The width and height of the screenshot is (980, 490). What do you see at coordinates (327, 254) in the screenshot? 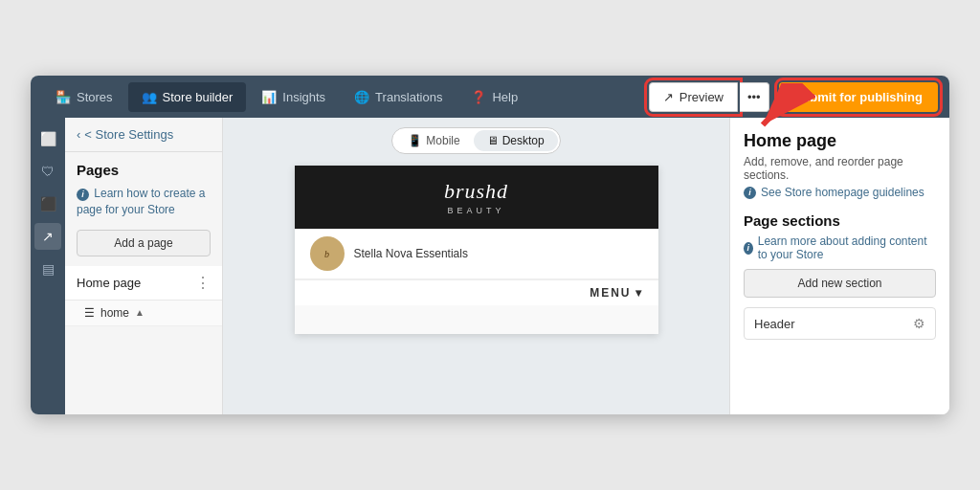
I see `seller-thumbnail: b` at bounding box center [327, 254].